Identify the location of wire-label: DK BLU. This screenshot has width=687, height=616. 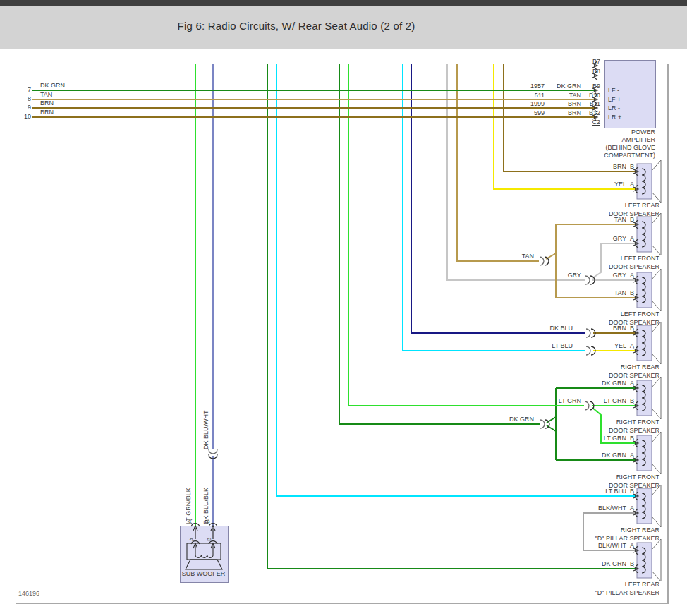
(545, 329).